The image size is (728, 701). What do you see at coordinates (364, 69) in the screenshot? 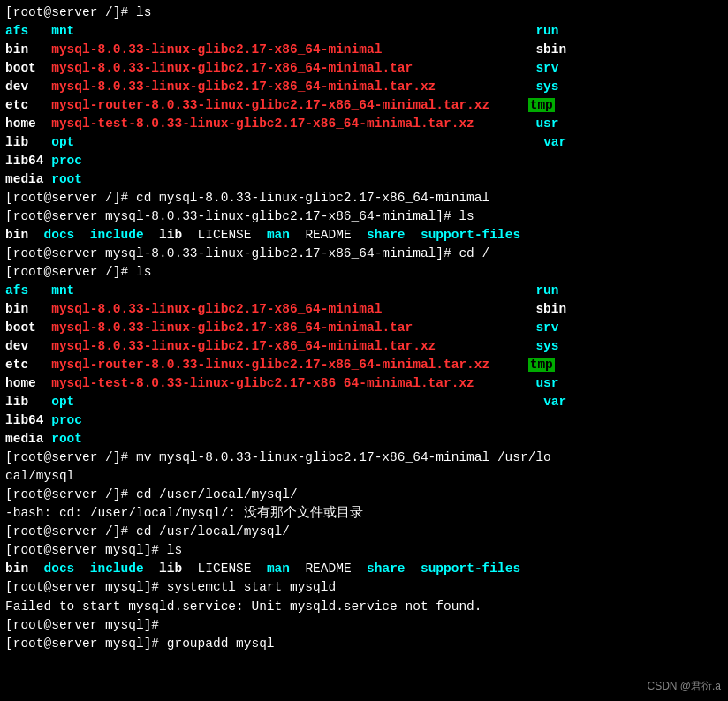
I see `line-4: boot mysql-8.0.33-linux-glibc2.17-x86_64…` at bounding box center [364, 69].